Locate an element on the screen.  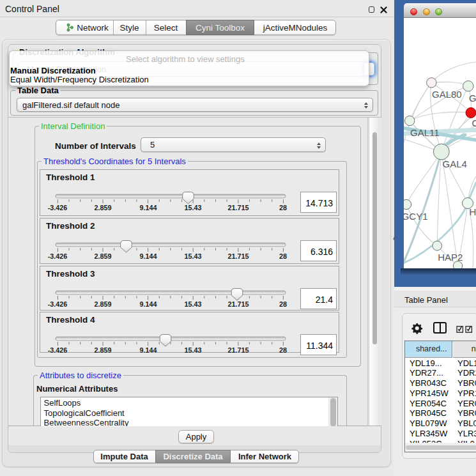
svg-text: GAL4 is located at coordinates (455, 164).